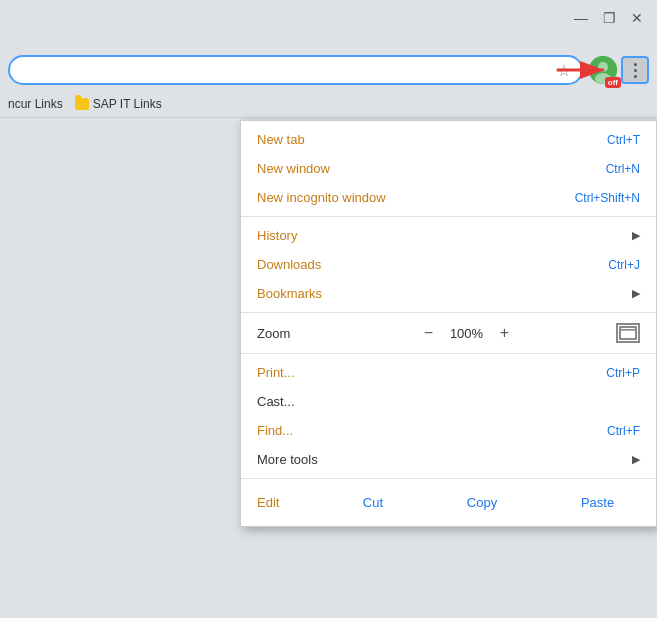 The height and width of the screenshot is (618, 657). What do you see at coordinates (448, 236) in the screenshot?
I see `menu-item-history: History ▶` at bounding box center [448, 236].